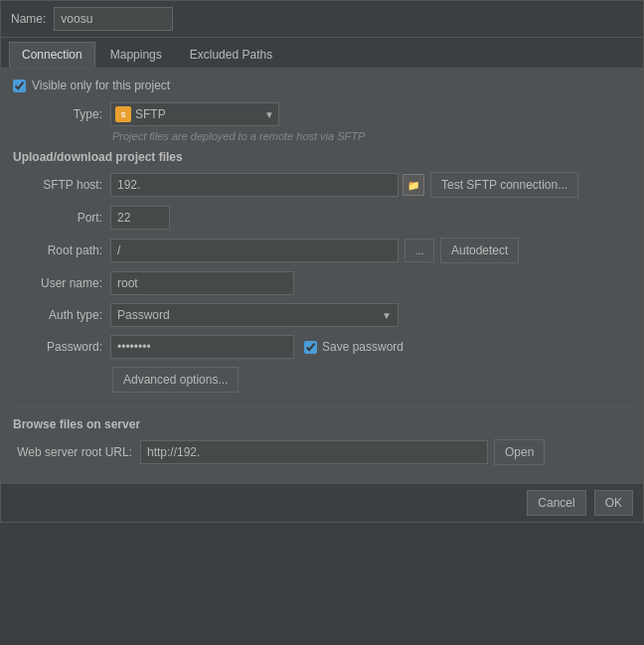 This screenshot has height=645, width=644. I want to click on sftp-host-inputs: 📁, so click(267, 185).